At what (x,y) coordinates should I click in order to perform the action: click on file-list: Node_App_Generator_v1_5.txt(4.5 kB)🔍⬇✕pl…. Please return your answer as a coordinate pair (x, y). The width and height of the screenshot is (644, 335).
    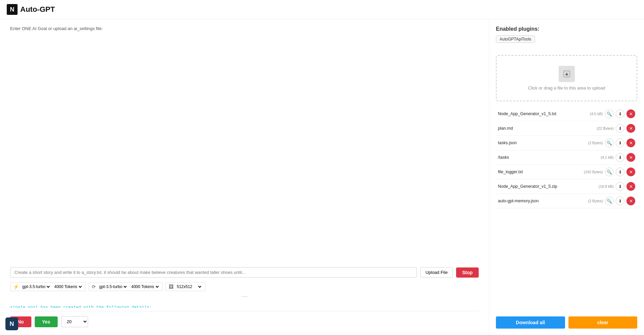
    Looking at the image, I should click on (567, 209).